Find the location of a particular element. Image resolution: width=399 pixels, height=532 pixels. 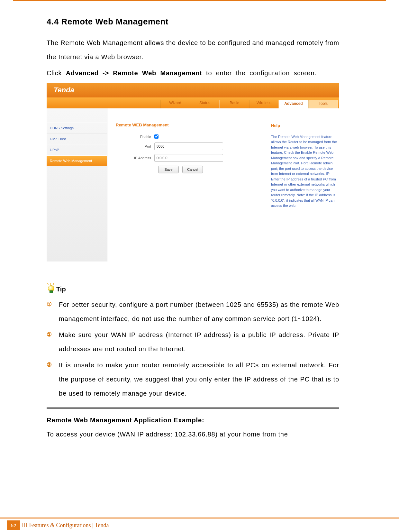

section-title: 4.4 Remote Web Management is located at coordinates (193, 22).